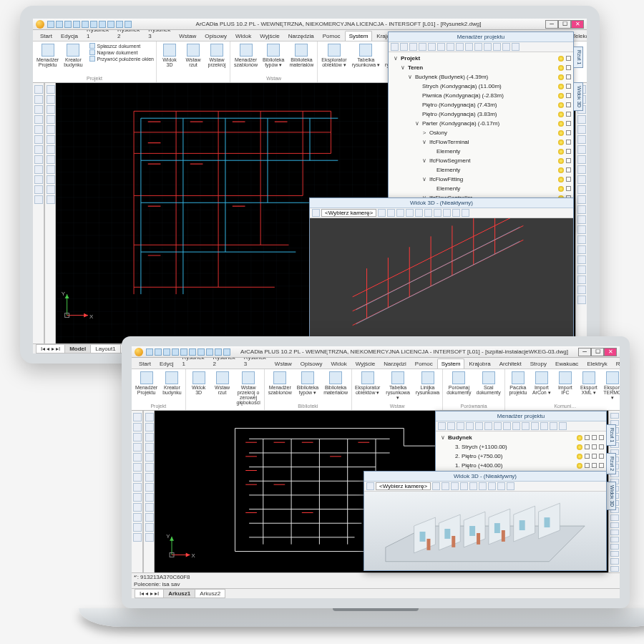 Image resolution: width=644 pixels, height=644 pixels. What do you see at coordinates (47, 56) in the screenshot?
I see `ribbon-button: MenadżerProjektu` at bounding box center [47, 56].